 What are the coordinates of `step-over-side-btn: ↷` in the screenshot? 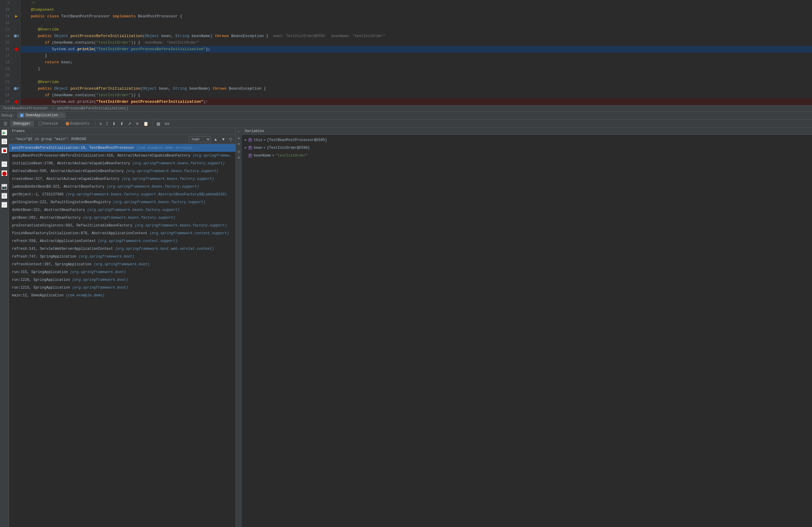 It's located at (5, 165).